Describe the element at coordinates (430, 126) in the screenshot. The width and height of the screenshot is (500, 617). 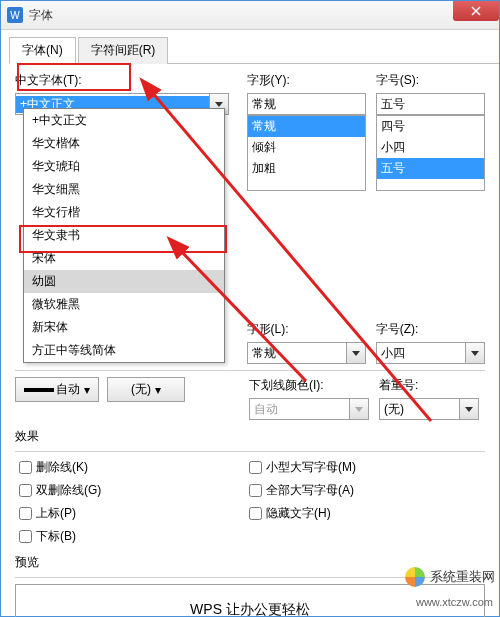
I see `size-option: 四号` at that location.